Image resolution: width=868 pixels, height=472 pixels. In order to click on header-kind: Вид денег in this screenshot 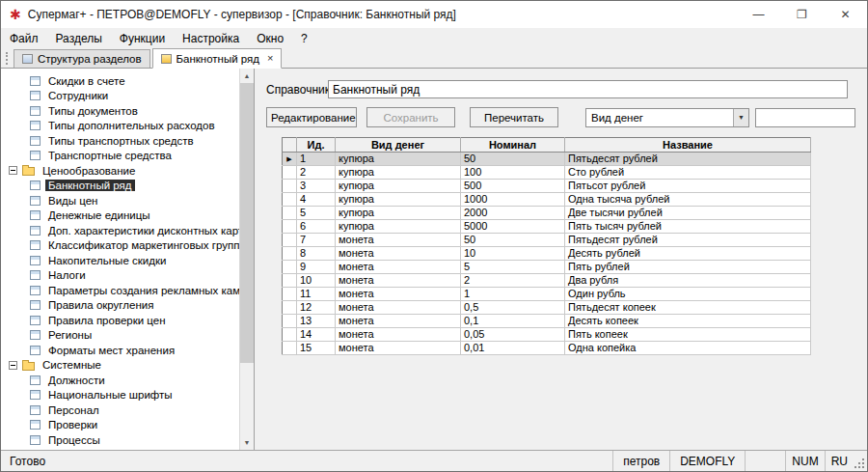, I will do `click(398, 145)`.